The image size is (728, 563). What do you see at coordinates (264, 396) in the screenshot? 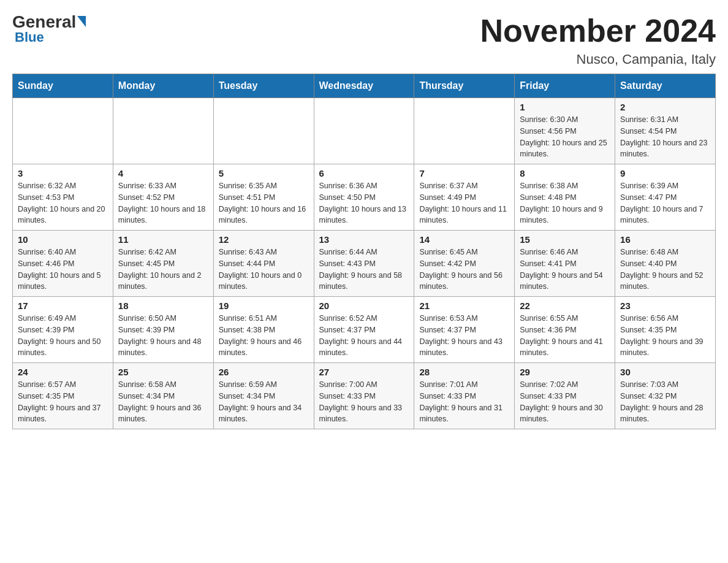
I see `calendar-cell: 26Sunrise: 6:59 AMSunset: 4:34 PMDayligh…` at bounding box center [264, 396].